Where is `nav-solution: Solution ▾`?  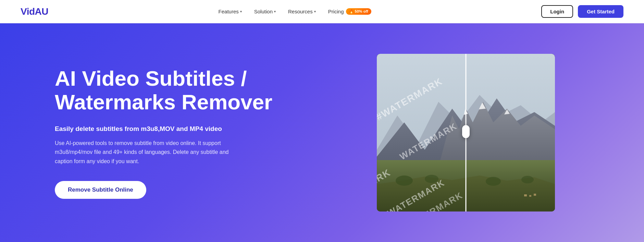 nav-solution: Solution ▾ is located at coordinates (265, 12).